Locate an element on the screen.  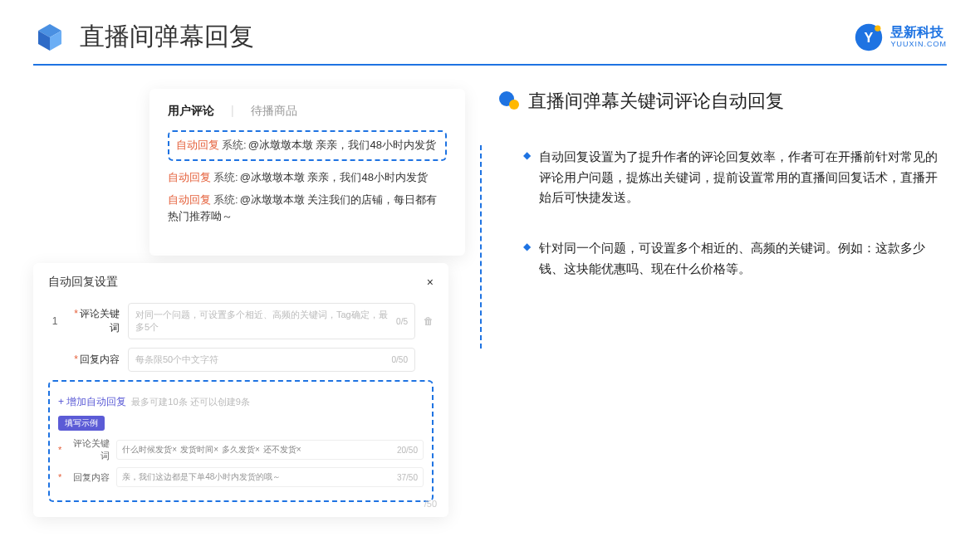
highlighted-comment: 自动回复系统:@冰墩墩本墩 亲亲，我们48小时内发货 is located at coordinates (307, 146).